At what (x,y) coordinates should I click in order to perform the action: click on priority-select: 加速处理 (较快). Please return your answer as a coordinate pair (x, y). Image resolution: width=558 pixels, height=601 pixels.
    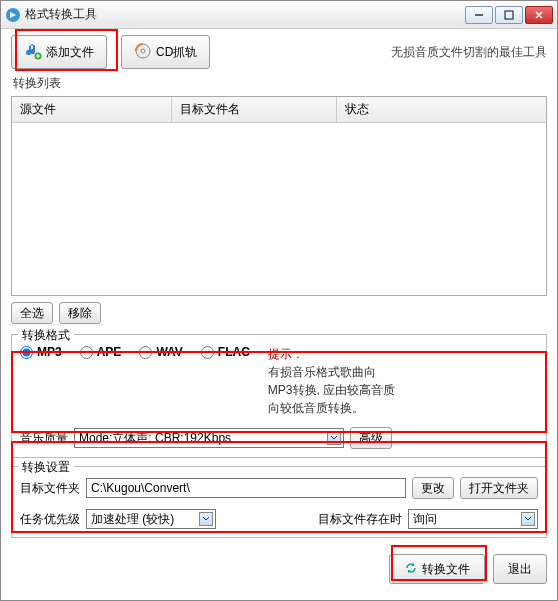
    Looking at the image, I should click on (151, 519).